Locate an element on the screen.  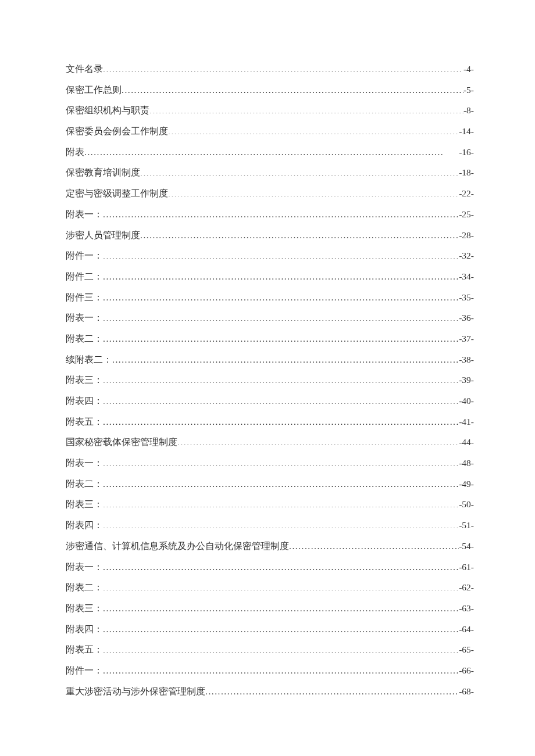
toc-page-number: -4- is located at coordinates (469, 69).